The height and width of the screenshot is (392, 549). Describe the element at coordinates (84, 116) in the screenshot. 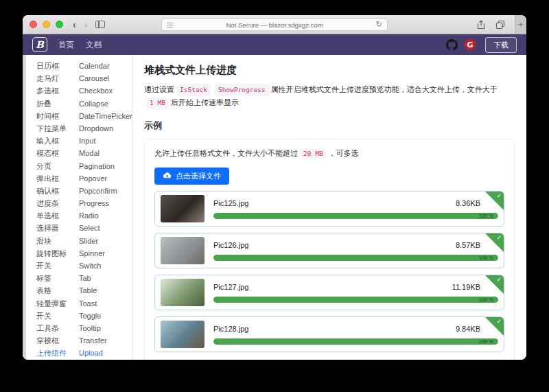

I see `sidebar-item-datetimepicker: 时间框DateTimePicker` at that location.